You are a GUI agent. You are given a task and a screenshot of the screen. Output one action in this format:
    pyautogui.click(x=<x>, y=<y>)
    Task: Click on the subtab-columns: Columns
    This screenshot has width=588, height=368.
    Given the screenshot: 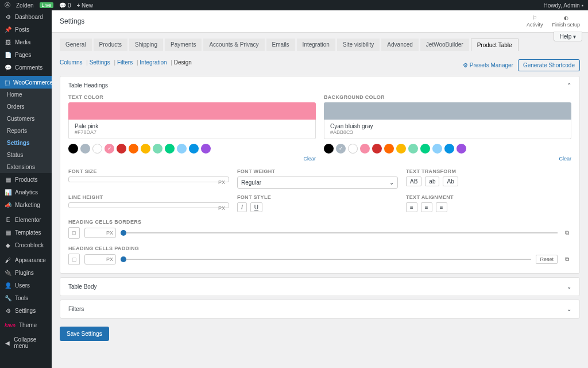 What is the action you would take?
    pyautogui.click(x=71, y=62)
    